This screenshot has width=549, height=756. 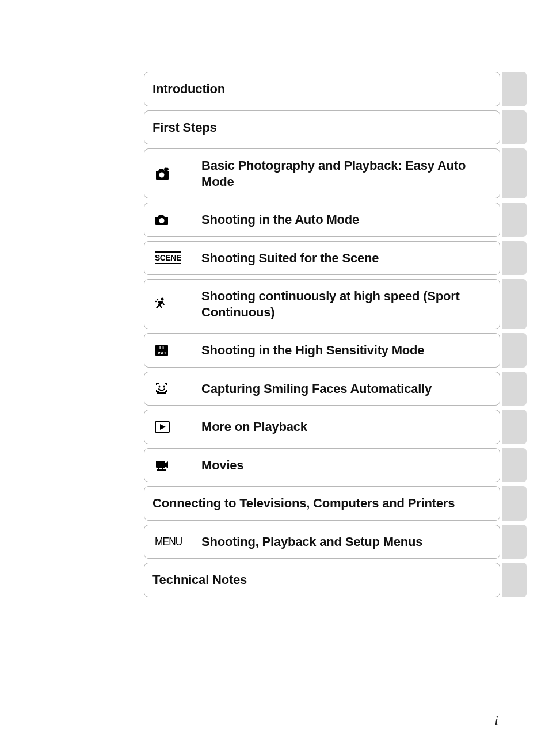 I want to click on toc-label: Capturing Smiling Faces Automatically, so click(x=317, y=389).